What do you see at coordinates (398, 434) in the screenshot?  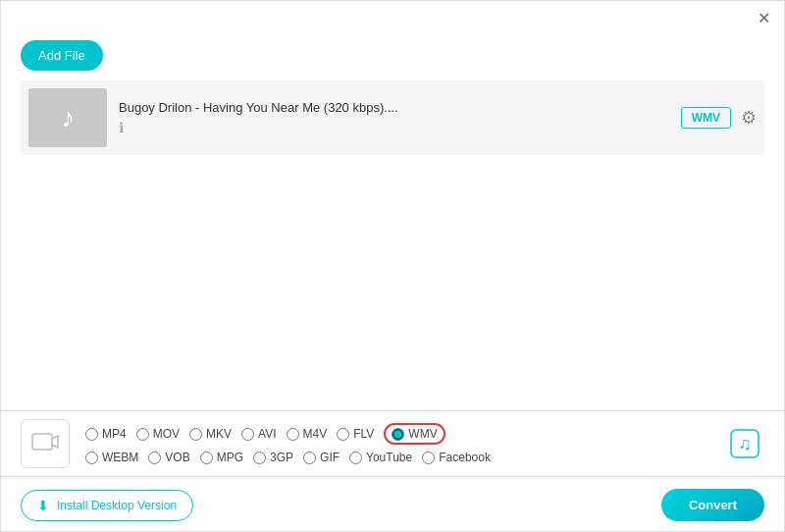 I see `format-radio-wmv` at bounding box center [398, 434].